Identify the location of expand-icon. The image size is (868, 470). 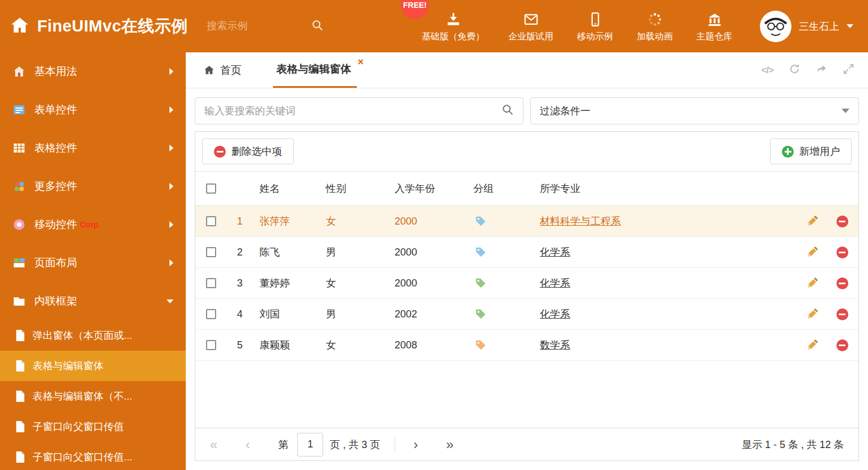
(849, 70).